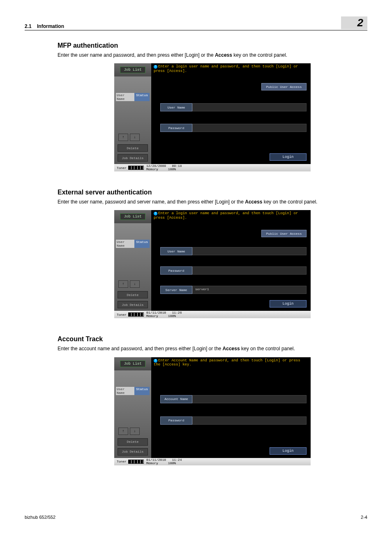  What do you see at coordinates (231, 120) in the screenshot?
I see `main-area: Public User AccessUser NamePasswordLogin` at bounding box center [231, 120].